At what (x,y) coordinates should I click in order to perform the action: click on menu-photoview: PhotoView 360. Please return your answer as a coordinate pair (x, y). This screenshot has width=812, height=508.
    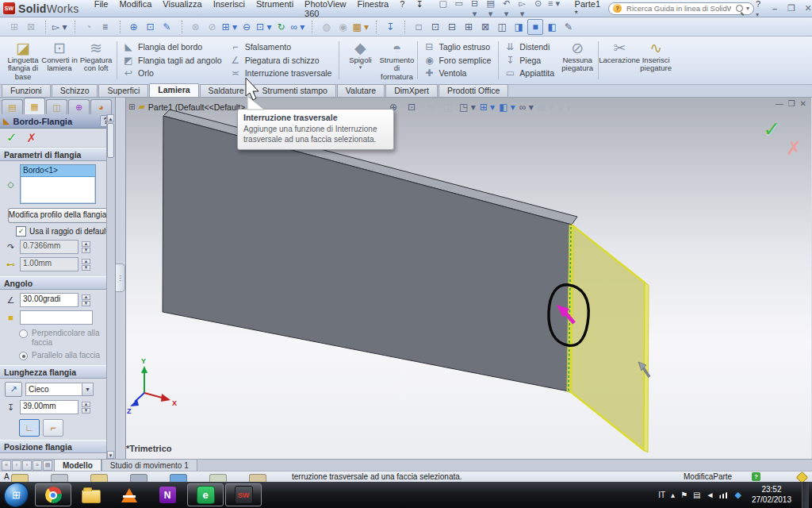
    Looking at the image, I should click on (325, 10).